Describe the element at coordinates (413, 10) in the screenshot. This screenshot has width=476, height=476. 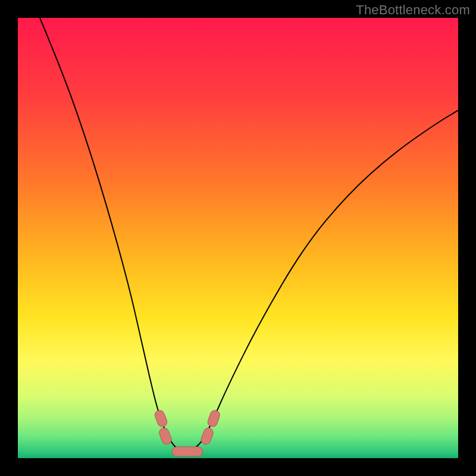
I see `attribution-text: TheBottleneck.com` at that location.